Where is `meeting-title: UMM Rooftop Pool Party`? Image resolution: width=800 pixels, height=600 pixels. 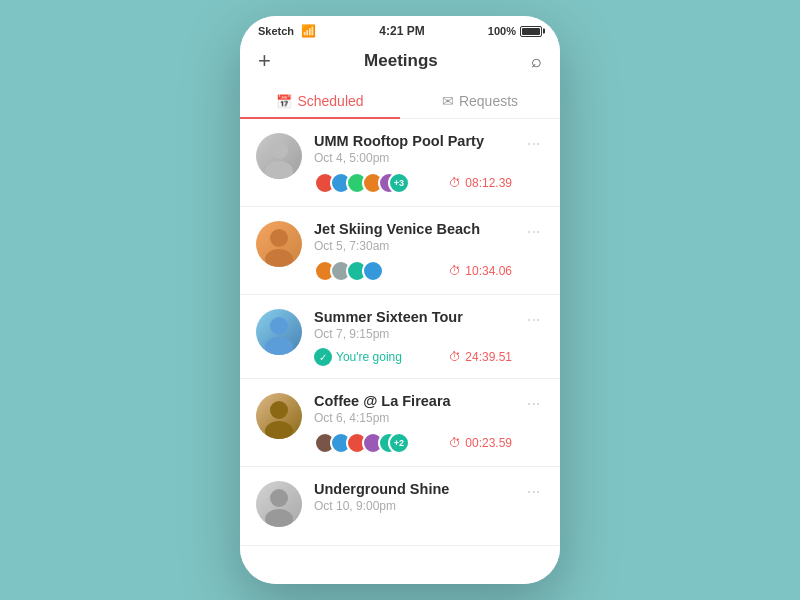
meeting-title: UMM Rooftop Pool Party is located at coordinates (413, 141).